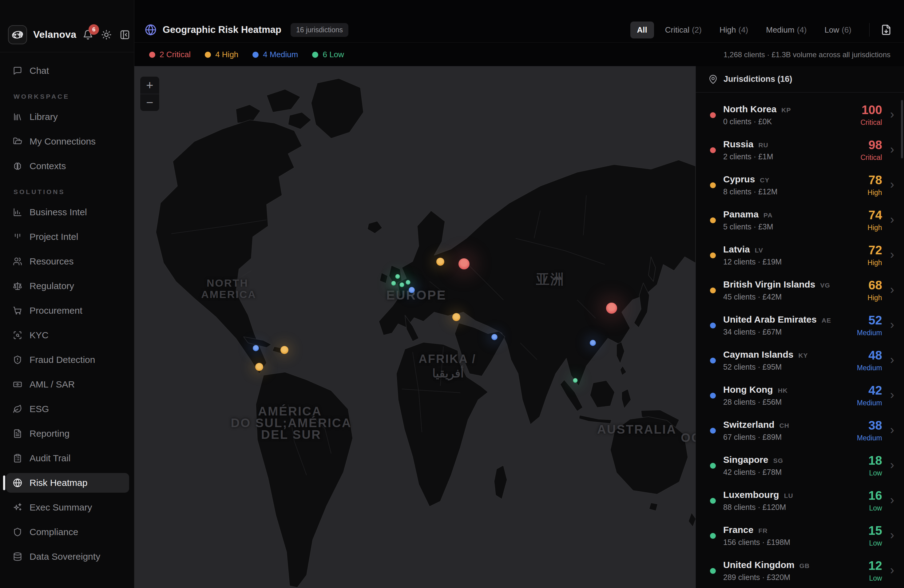 The image size is (904, 588). What do you see at coordinates (52, 261) in the screenshot?
I see `sidebar-item-label: Resources` at bounding box center [52, 261].